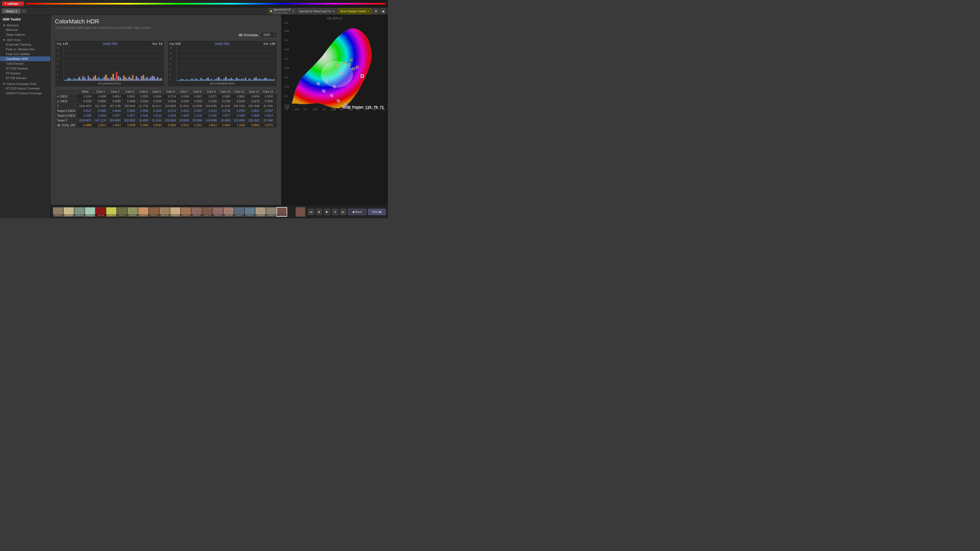 Image resolution: width=980 pixels, height=551 pixels. What do you see at coordinates (376, 11) in the screenshot?
I see `settings-button: ⚙` at bounding box center [376, 11].